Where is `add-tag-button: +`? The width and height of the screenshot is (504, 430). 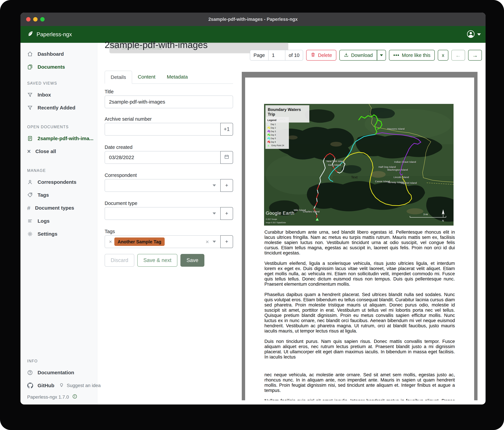
add-tag-button: + is located at coordinates (227, 242).